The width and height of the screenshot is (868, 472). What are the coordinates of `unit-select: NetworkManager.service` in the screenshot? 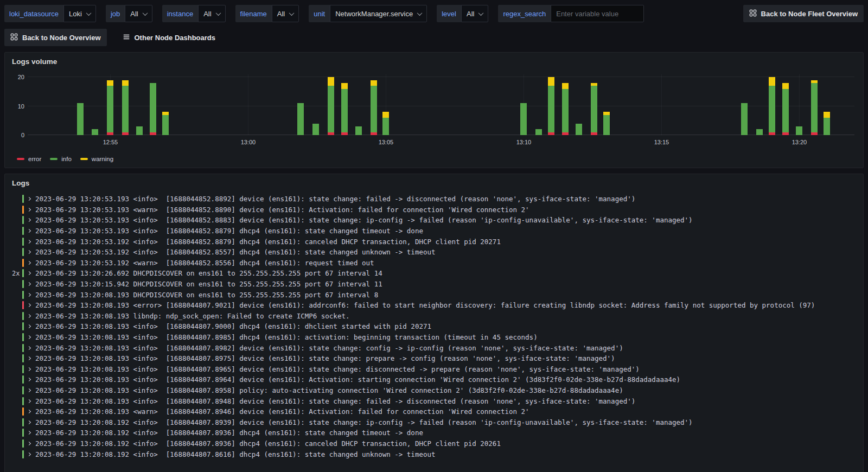 It's located at (379, 14).